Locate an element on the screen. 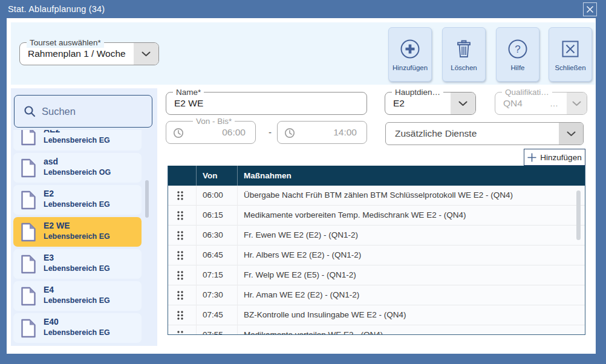 This screenshot has width=606, height=364. search-box is located at coordinates (83, 111).